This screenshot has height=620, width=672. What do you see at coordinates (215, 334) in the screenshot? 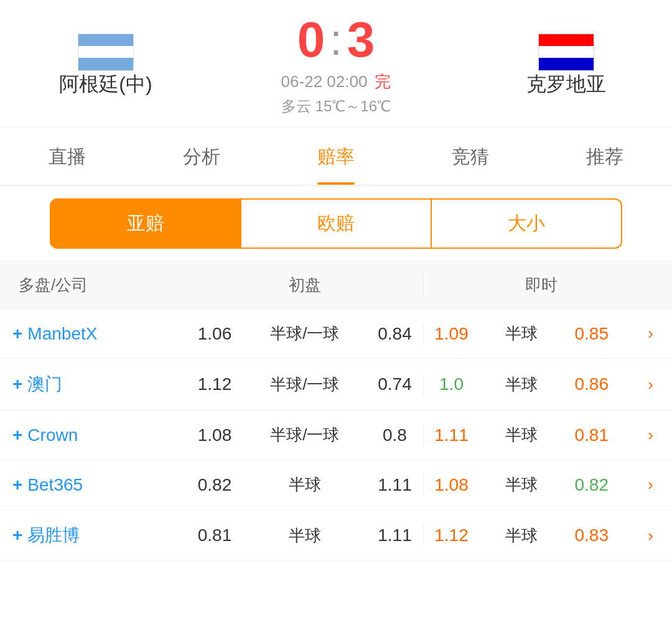
I see `init-home-val: 1.06` at bounding box center [215, 334].